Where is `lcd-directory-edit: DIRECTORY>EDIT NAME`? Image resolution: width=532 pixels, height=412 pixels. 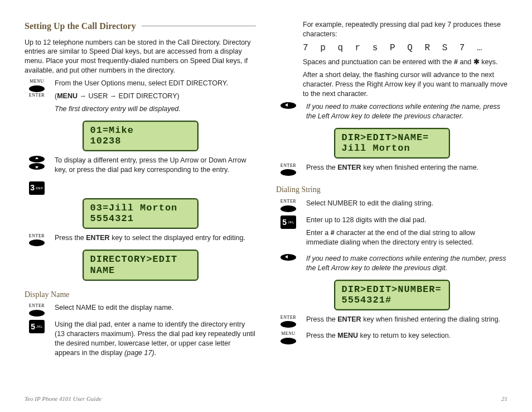 lcd-directory-edit: DIRECTORY>EDIT NAME is located at coordinates (141, 265).